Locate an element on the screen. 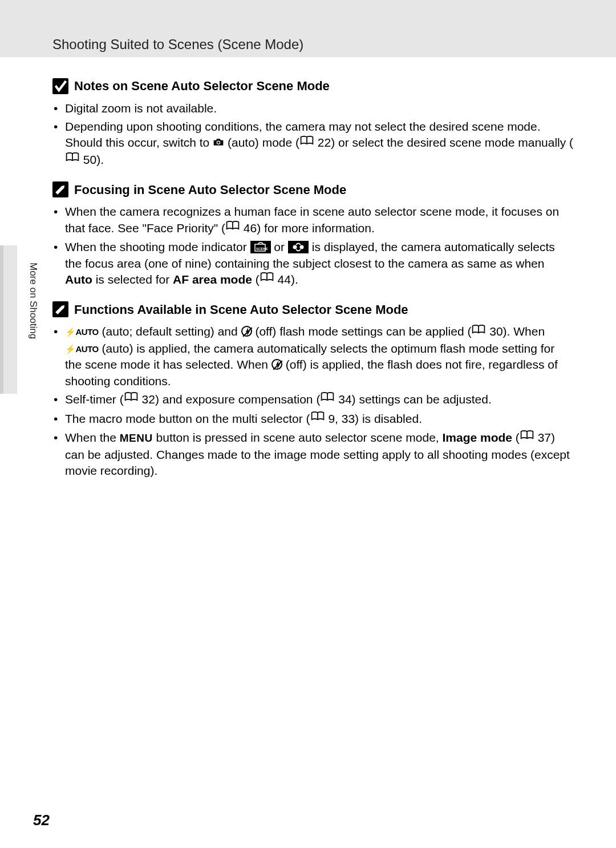 This screenshot has height=848, width=616. text: 22) or select the desired scene mode man… is located at coordinates (444, 143).